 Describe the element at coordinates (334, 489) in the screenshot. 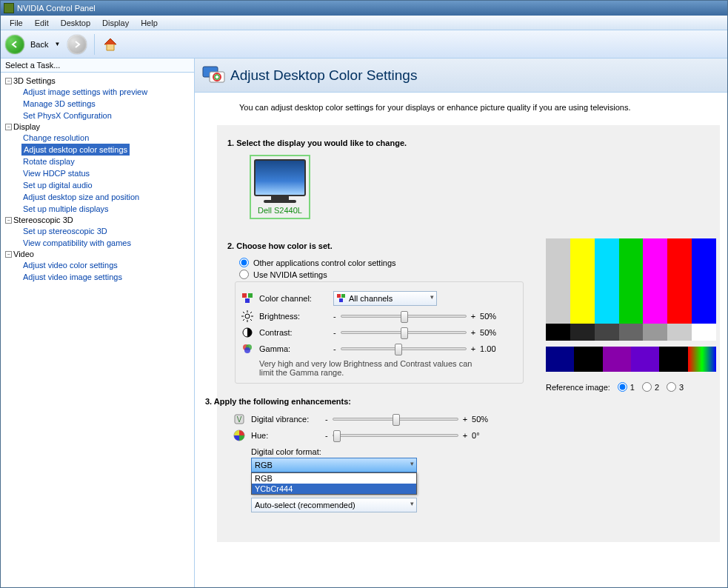

I see `dcf-option-ycbcr: YCbCr444` at that location.